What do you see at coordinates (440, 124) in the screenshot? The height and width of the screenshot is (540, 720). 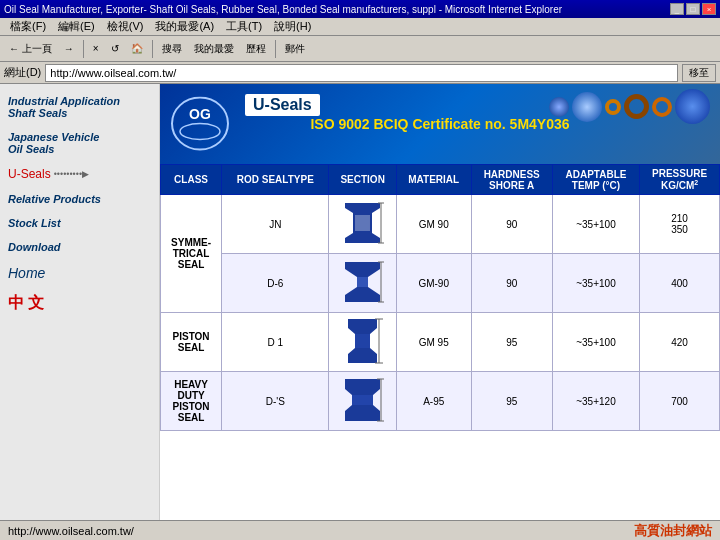 I see `banner-cert: ISO 9002 BCIQ Certificate no. 5M4Y036` at bounding box center [440, 124].